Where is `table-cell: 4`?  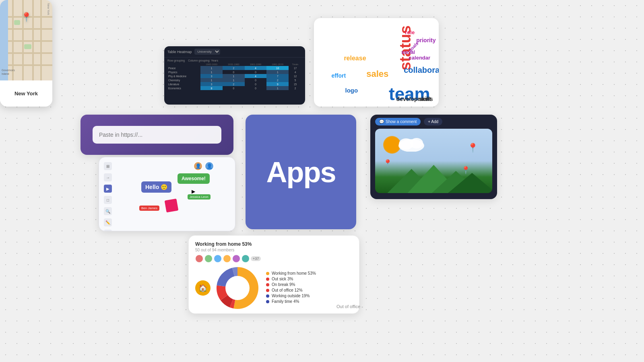 table-cell: 4 is located at coordinates (256, 76).